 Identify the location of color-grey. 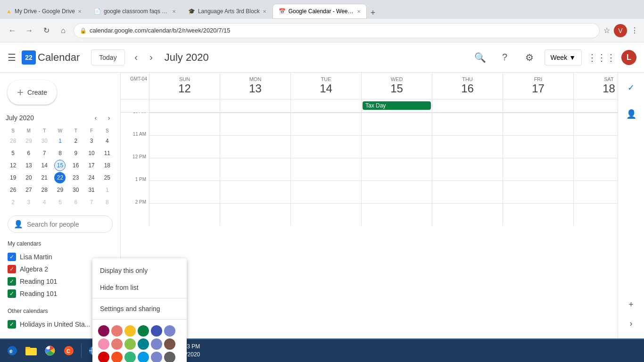
(170, 357).